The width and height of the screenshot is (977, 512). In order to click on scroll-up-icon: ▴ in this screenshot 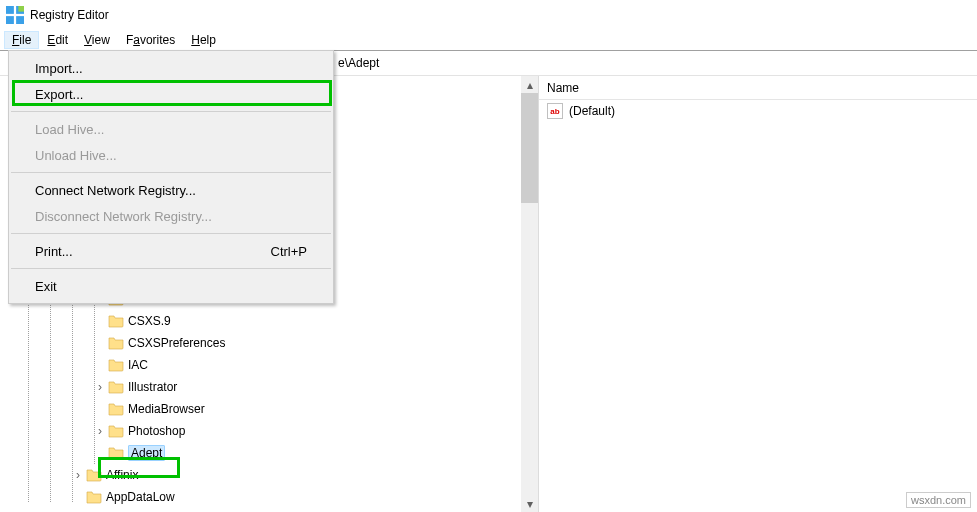, I will do `click(530, 84)`.